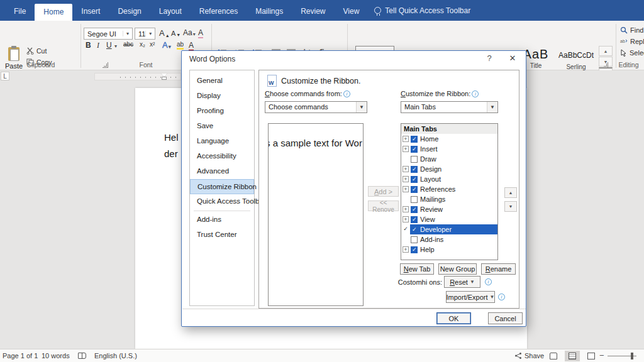 The width and height of the screenshot is (644, 362). I want to click on nav-add-ins: Add-ins, so click(222, 220).